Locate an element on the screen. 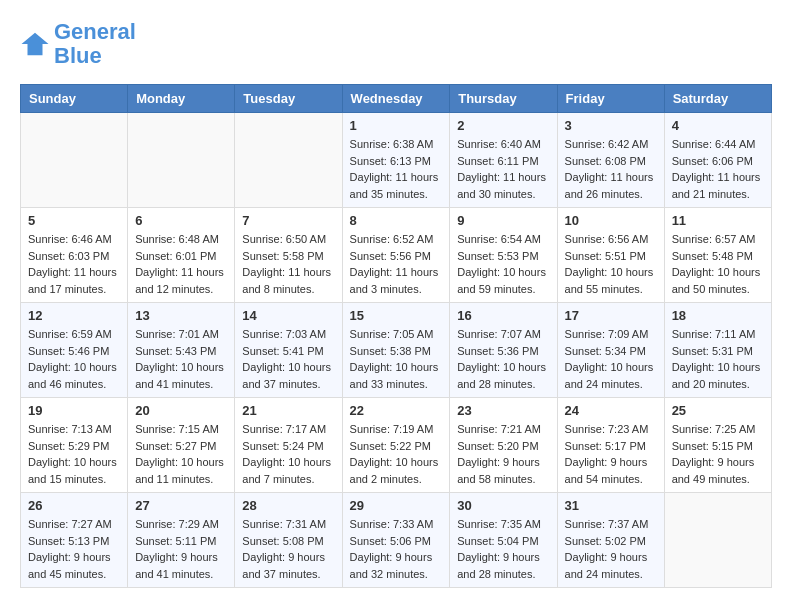 This screenshot has width=792, height=612. day-info: Sunrise: 7:19 AM Sunset: 5:22 PM Dayligh… is located at coordinates (396, 454).